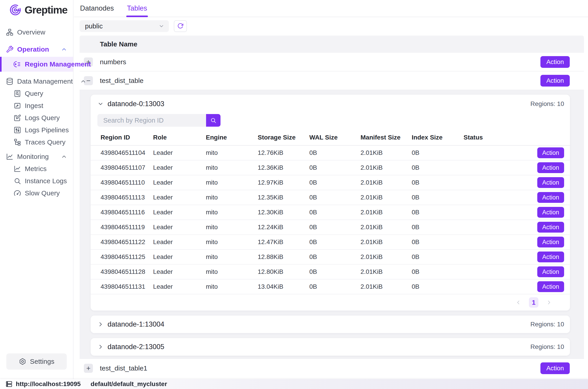 This screenshot has width=588, height=389. What do you see at coordinates (36, 157) in the screenshot?
I see `sidebar-group-monitoring: Monitoring` at bounding box center [36, 157].